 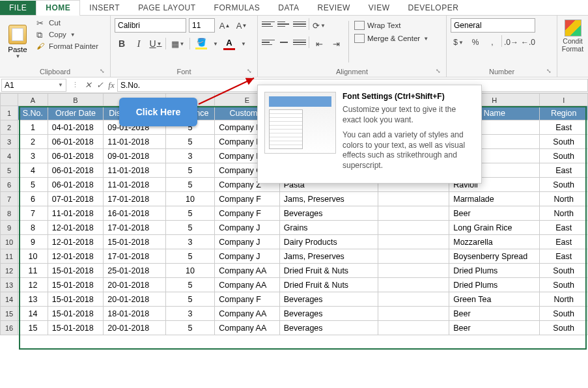 What do you see at coordinates (434, 8) in the screenshot?
I see `tab-developer: DEVELOPER` at bounding box center [434, 8].